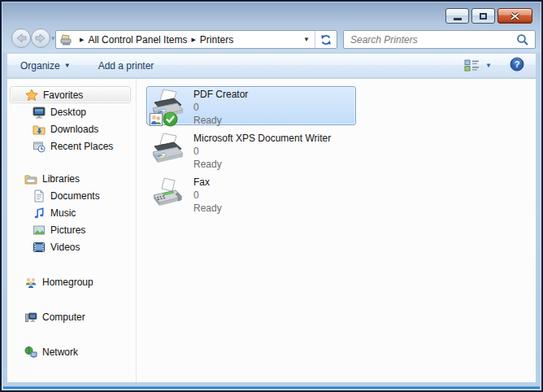  I want to click on search-icon, so click(523, 40).